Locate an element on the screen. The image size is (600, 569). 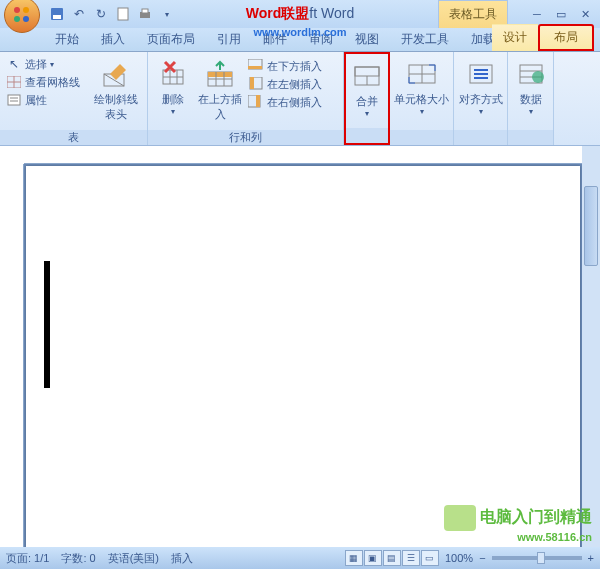
zoom-handle is located at coordinates (541, 558).